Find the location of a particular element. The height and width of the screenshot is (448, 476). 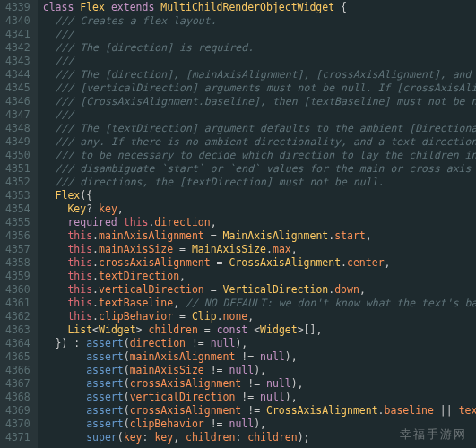

code-line: class Flex extends MultiChildRenderObjec… is located at coordinates (260, 7).